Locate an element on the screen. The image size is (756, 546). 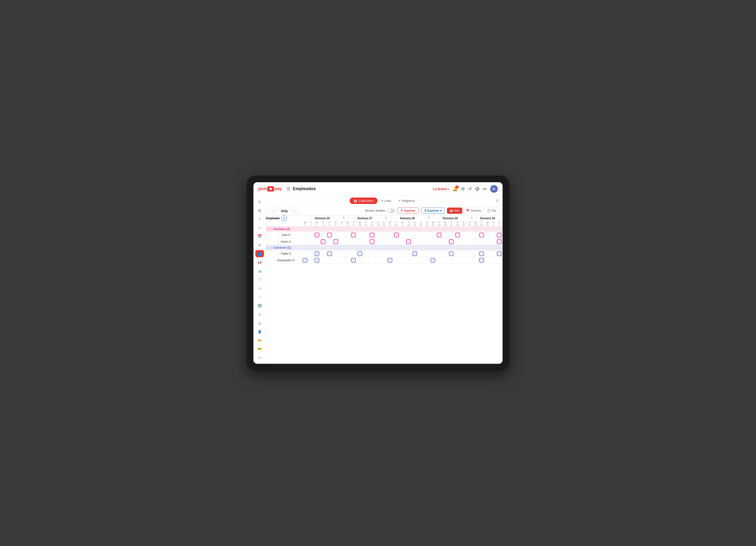
sidebar-item-dashboard: ⊞ is located at coordinates (260, 201).